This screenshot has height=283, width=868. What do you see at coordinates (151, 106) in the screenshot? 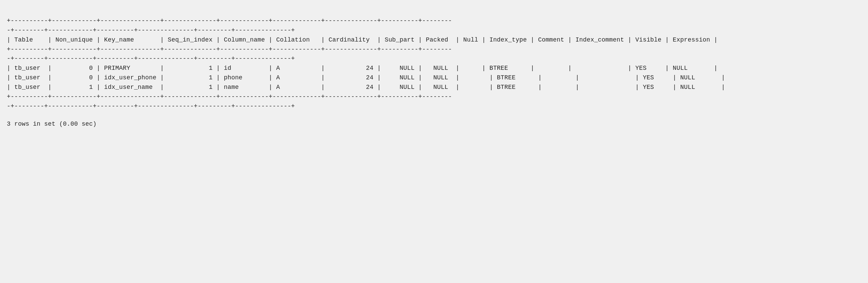
I see `line-6: -+--------+------------+----------+-----…` at bounding box center [151, 106].